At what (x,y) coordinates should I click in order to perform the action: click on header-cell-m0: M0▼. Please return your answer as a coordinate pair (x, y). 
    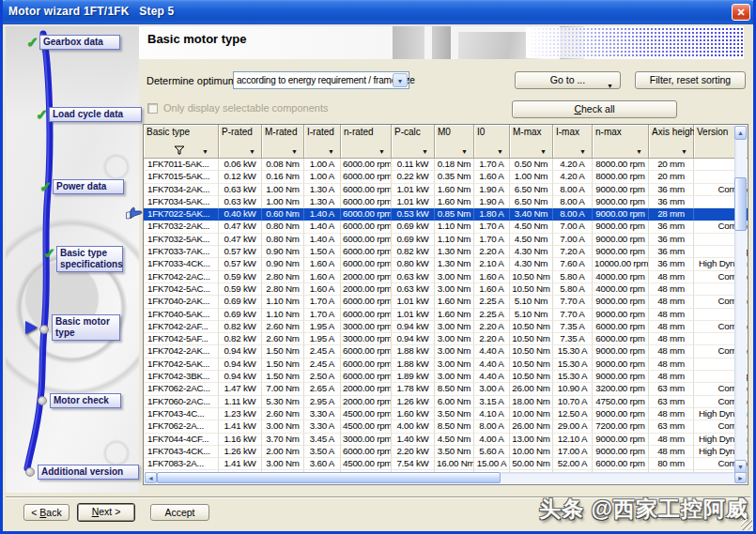
    Looking at the image, I should click on (455, 142).